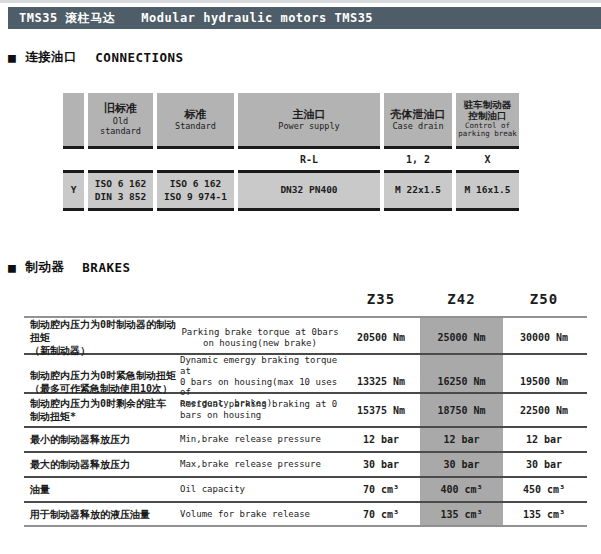 The width and height of the screenshot is (601, 554). Describe the element at coordinates (309, 121) in the screenshot. I see `connections-header-power-supply: 主油口 Power supply` at that location.